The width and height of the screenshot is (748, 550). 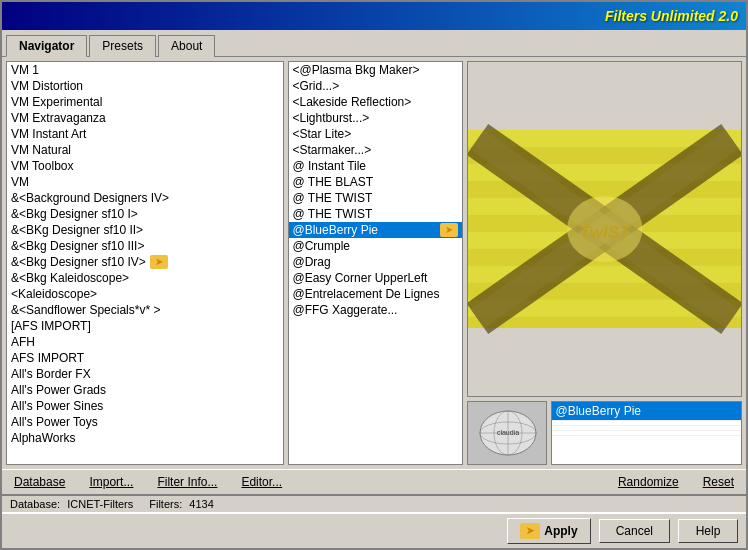 What do you see at coordinates (145, 390) in the screenshot?
I see `left-list-item: All's Power Grads` at bounding box center [145, 390].